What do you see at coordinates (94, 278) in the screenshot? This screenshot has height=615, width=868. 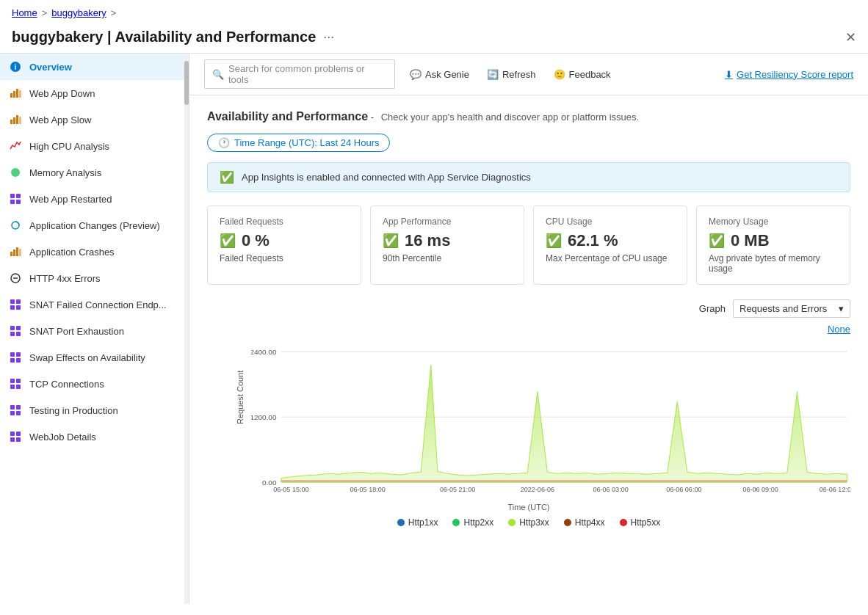 I see `sidebar-item-http-4xx: HTTP 4xx Errors` at bounding box center [94, 278].